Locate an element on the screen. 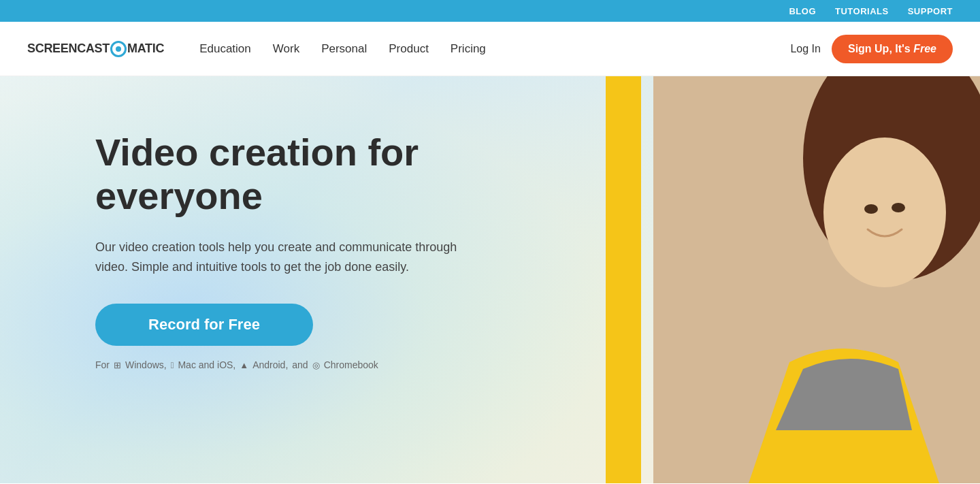 This screenshot has height=484, width=980. chromebook-label: Chromebook is located at coordinates (351, 365).